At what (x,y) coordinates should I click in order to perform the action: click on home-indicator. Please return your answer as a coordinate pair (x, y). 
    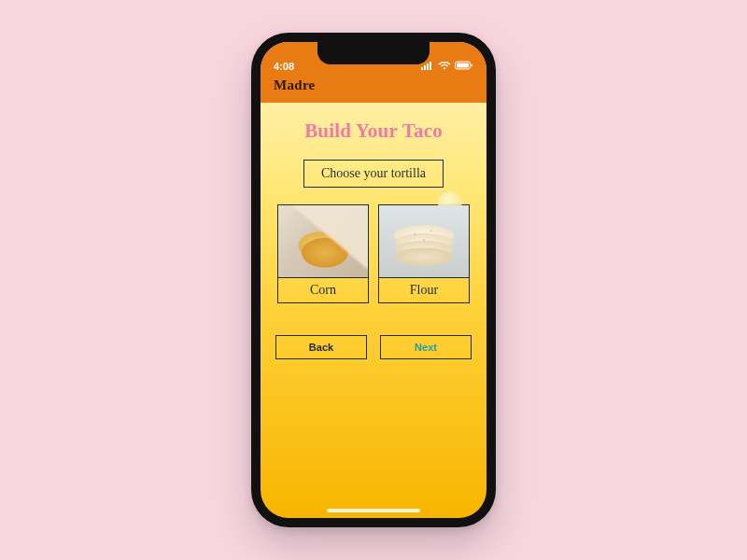
    Looking at the image, I should click on (374, 511).